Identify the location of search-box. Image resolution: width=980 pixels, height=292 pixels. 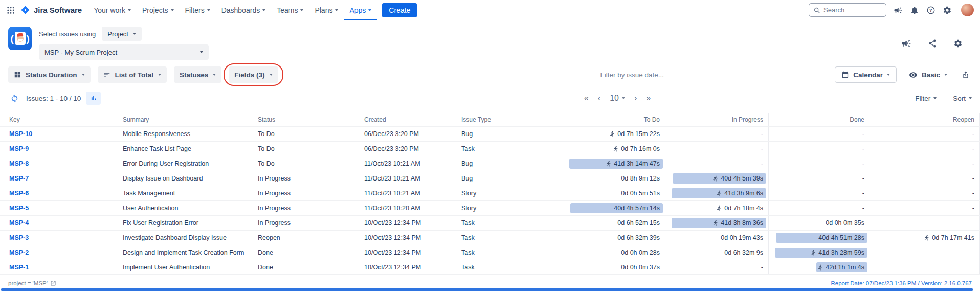
(848, 10).